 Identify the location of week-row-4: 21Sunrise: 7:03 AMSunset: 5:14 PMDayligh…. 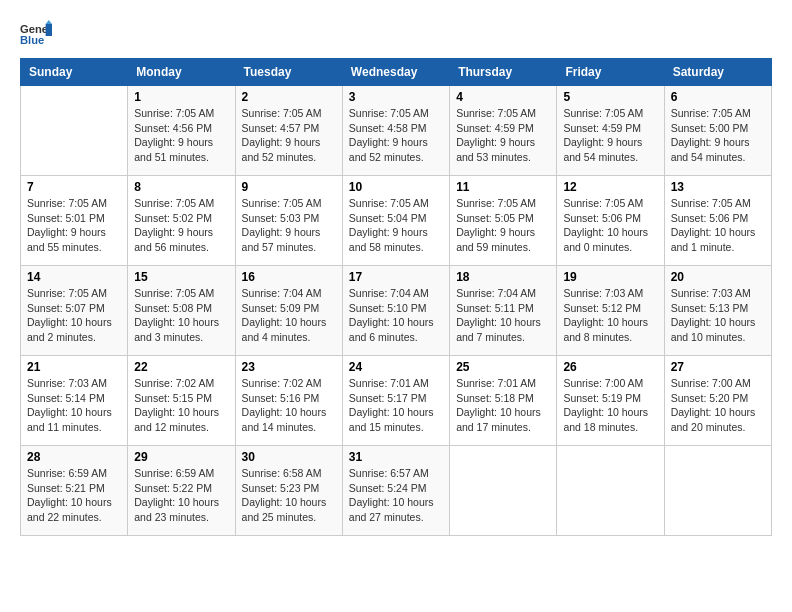
(396, 401).